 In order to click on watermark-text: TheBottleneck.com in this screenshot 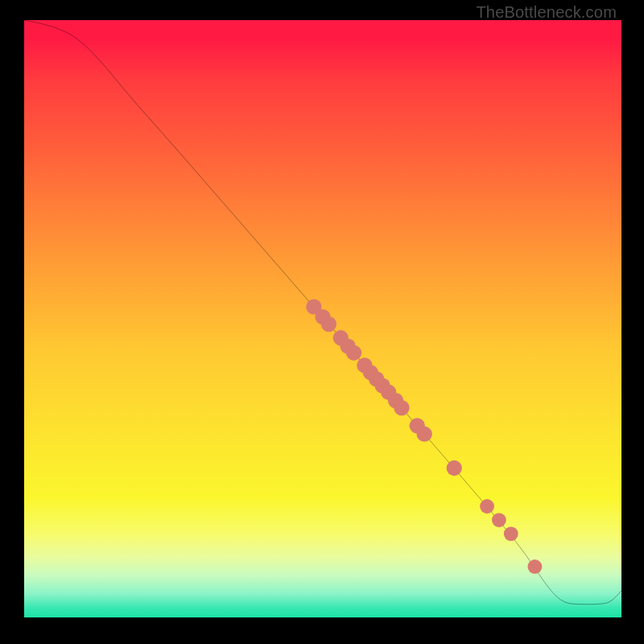, I will do `click(546, 13)`.